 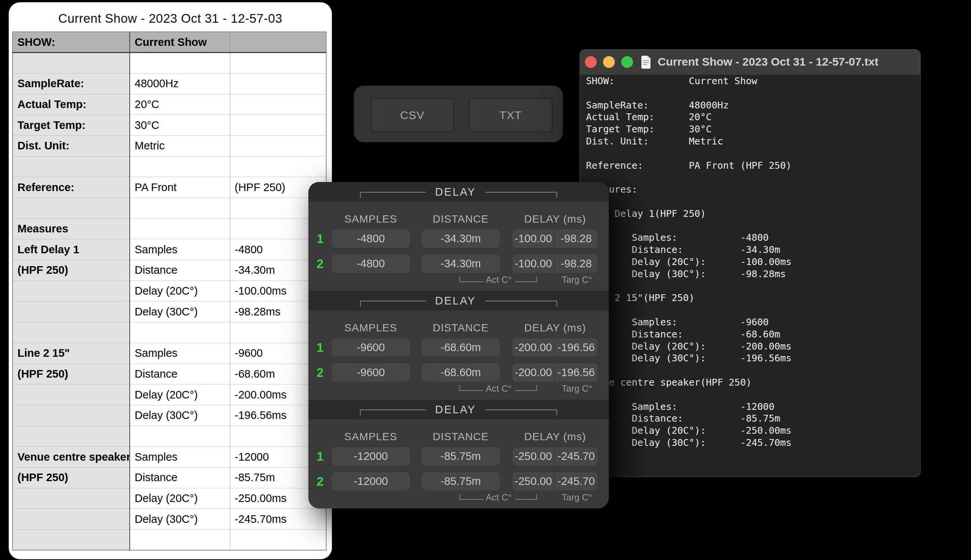 What do you see at coordinates (71, 374) in the screenshot?
I see `table-cell: (HPF 250)` at bounding box center [71, 374].